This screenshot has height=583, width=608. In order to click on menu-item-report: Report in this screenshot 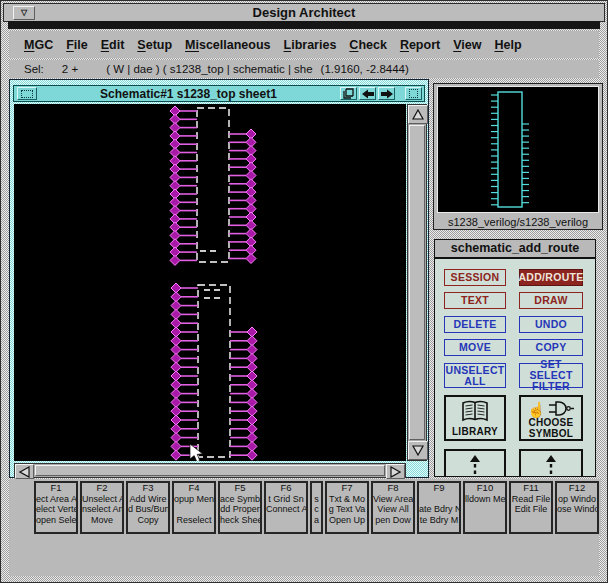, I will do `click(420, 45)`.